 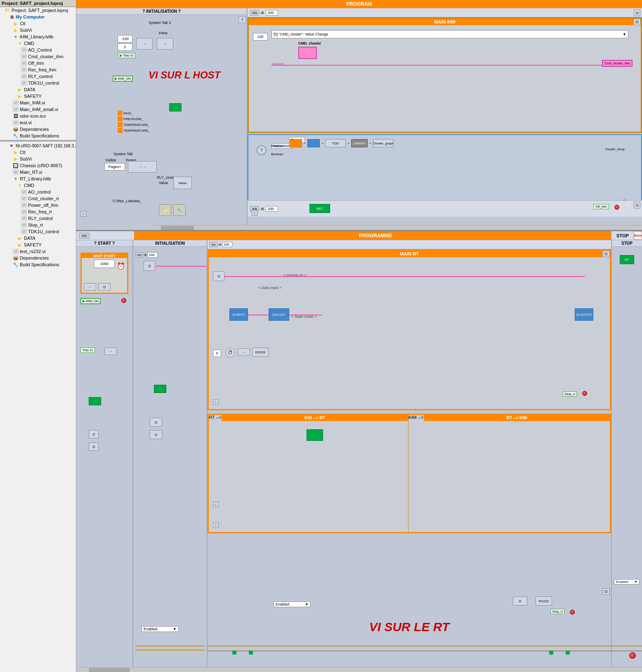 What do you see at coordinates (617, 207) in the screenshot?
I see `stop-indicator2` at bounding box center [617, 207].